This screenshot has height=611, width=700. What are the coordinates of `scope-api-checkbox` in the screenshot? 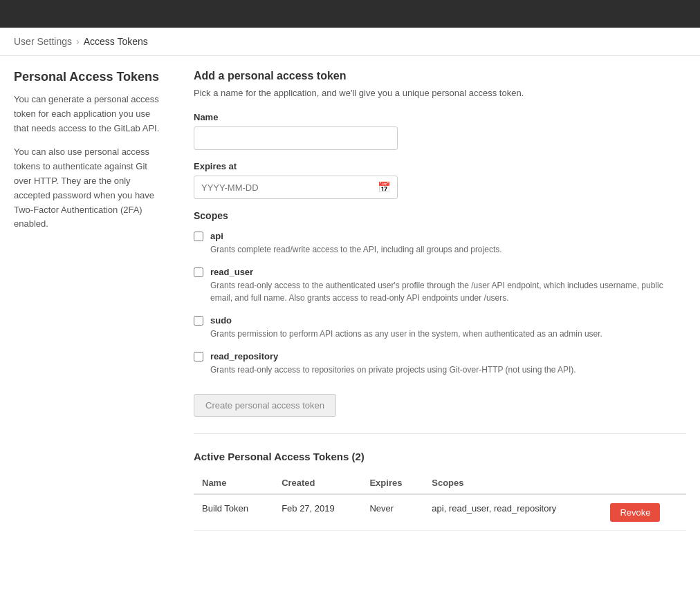 It's located at (199, 236).